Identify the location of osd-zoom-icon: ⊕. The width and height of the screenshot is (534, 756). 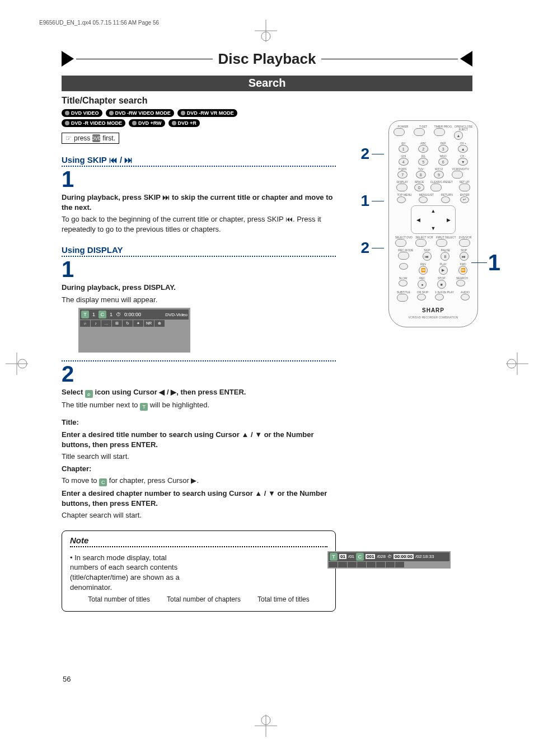
(160, 323).